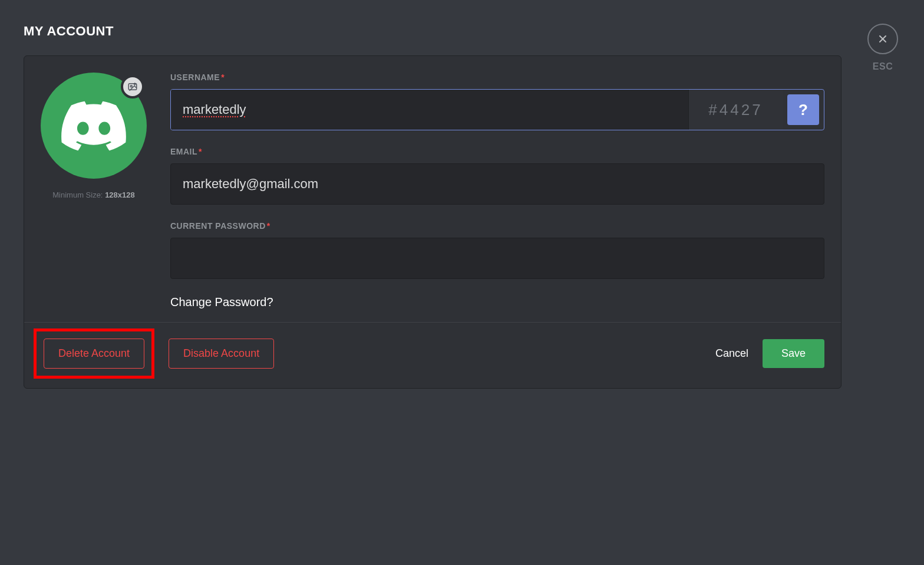  I want to click on discord-icon, so click(94, 126).